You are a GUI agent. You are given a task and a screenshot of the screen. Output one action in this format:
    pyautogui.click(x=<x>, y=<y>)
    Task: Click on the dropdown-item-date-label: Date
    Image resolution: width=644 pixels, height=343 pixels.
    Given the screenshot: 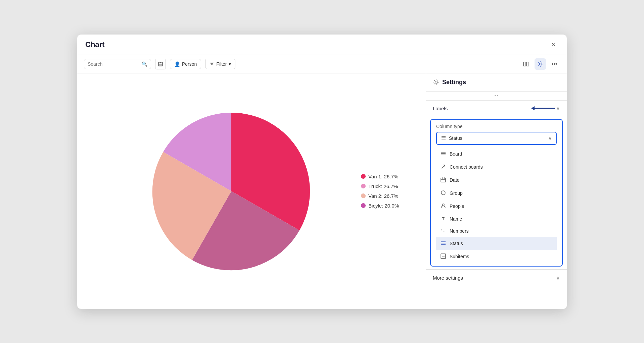 What is the action you would take?
    pyautogui.click(x=455, y=180)
    